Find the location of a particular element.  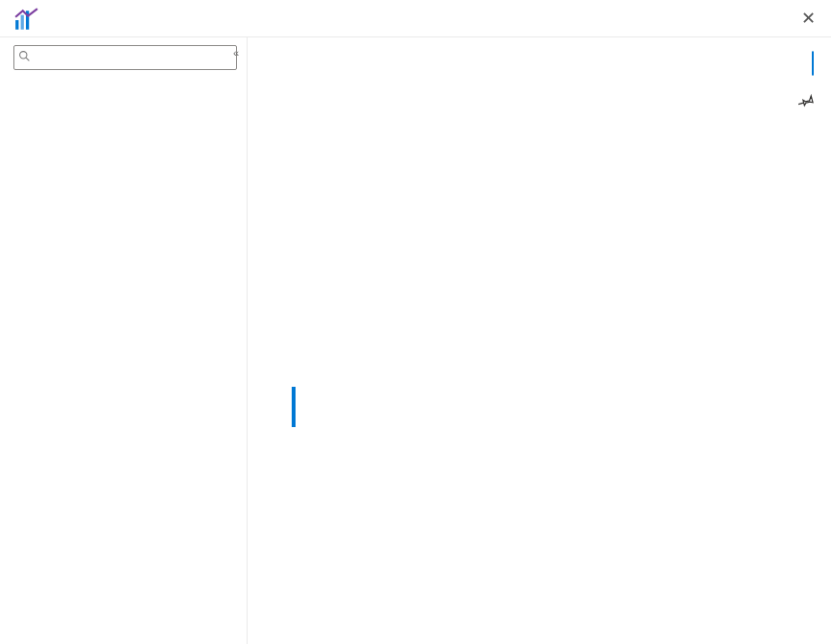

collapse-sidebar-button: « is located at coordinates (234, 53).